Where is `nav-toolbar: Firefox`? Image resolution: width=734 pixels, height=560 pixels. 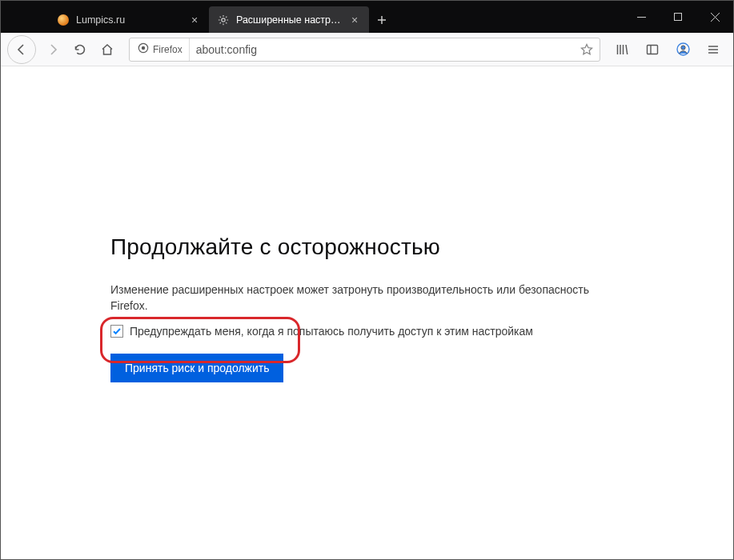 nav-toolbar: Firefox is located at coordinates (367, 50).